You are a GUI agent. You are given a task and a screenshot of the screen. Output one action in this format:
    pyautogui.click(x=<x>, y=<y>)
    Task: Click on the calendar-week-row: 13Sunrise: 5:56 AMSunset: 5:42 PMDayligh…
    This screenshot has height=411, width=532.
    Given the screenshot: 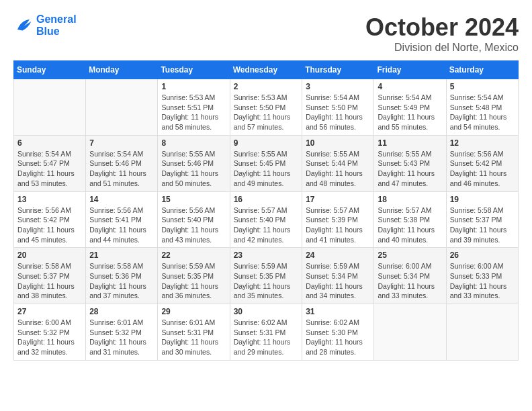 What is the action you would take?
    pyautogui.click(x=266, y=220)
    